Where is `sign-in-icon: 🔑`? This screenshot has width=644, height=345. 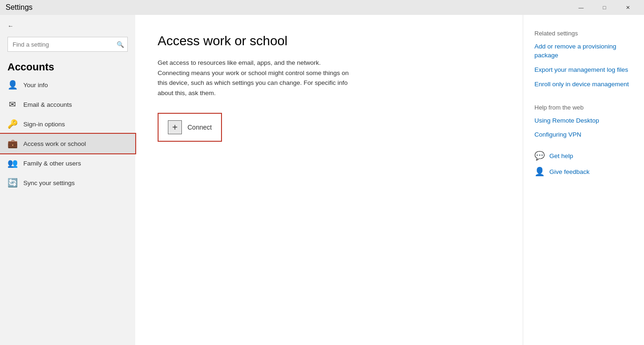
sign-in-icon: 🔑 is located at coordinates (12, 124).